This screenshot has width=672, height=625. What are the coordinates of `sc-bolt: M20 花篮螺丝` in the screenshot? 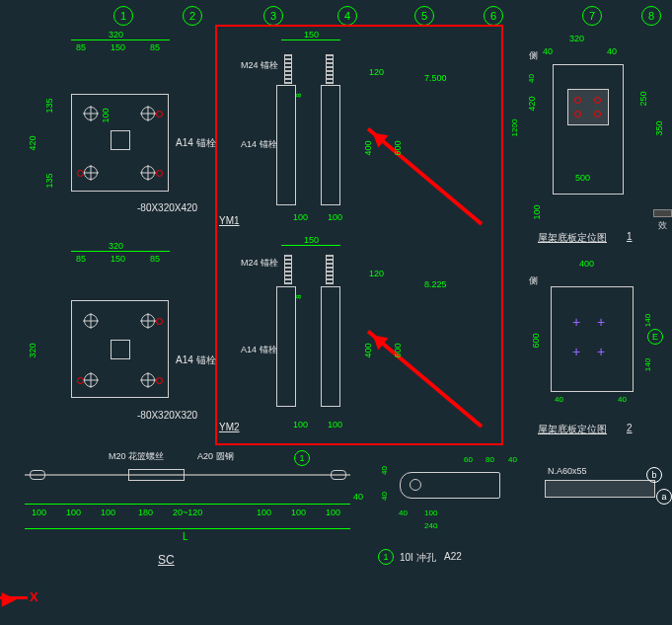 It's located at (136, 456).